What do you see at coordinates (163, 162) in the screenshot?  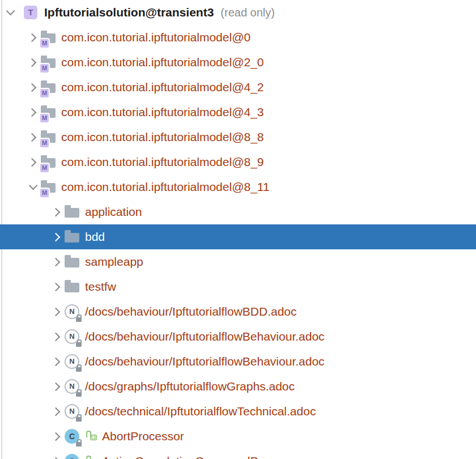 I see `tree-item-label: com.icon.tutorial.ipftutorialmodel@8_9` at bounding box center [163, 162].